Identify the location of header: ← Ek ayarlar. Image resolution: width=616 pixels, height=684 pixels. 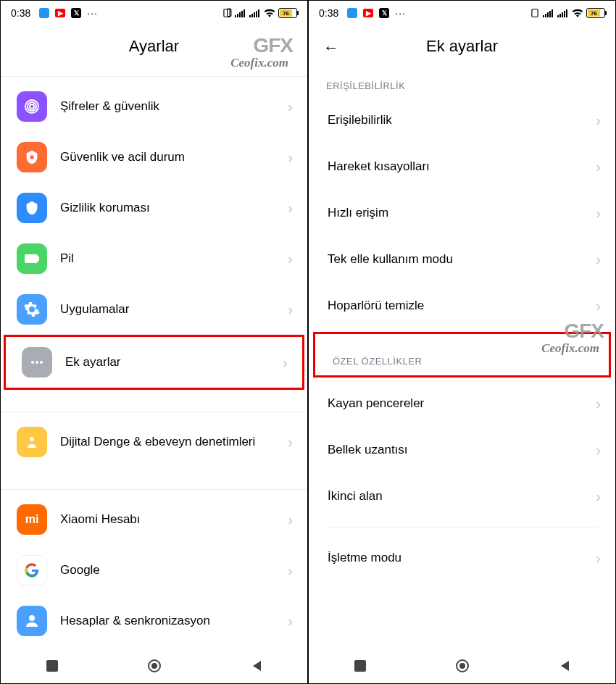
(462, 48).